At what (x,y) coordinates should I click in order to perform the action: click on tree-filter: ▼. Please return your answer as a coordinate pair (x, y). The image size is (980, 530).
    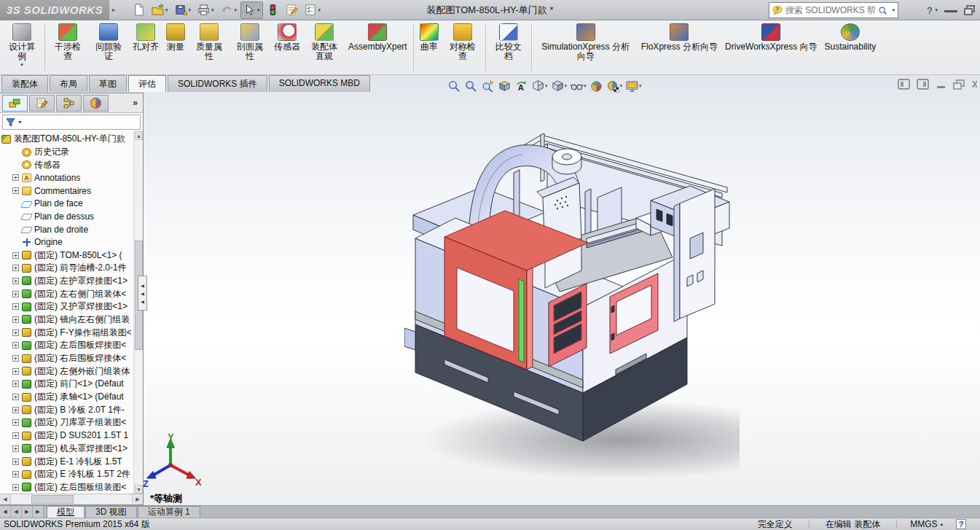
    Looking at the image, I should click on (71, 122).